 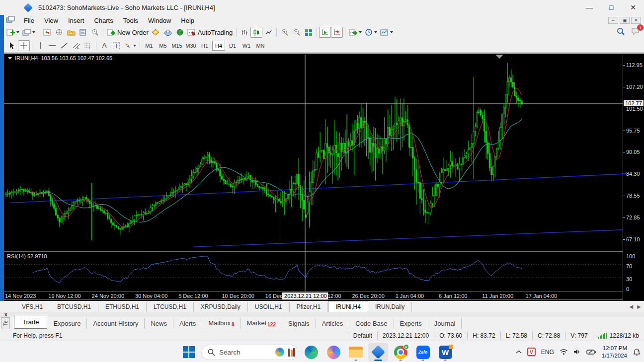 I want to click on menu-window: Window, so click(x=160, y=21).